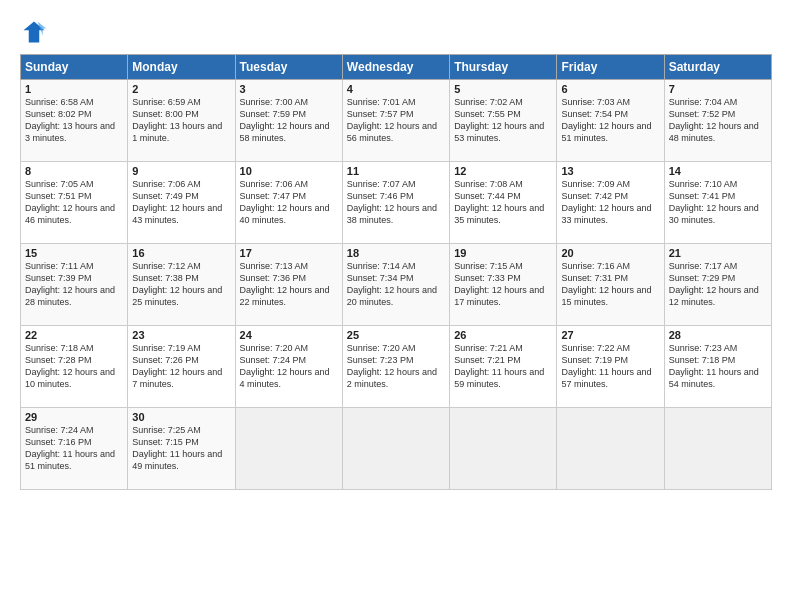 Image resolution: width=792 pixels, height=612 pixels. Describe the element at coordinates (74, 253) in the screenshot. I see `day-number: 15` at that location.